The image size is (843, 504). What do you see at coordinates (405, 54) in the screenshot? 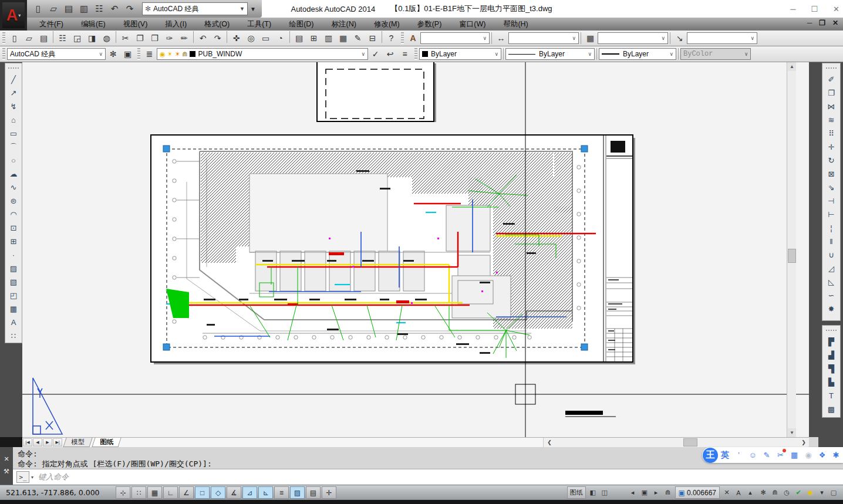
I see `layer-states-manager-icon: ≡` at bounding box center [405, 54].